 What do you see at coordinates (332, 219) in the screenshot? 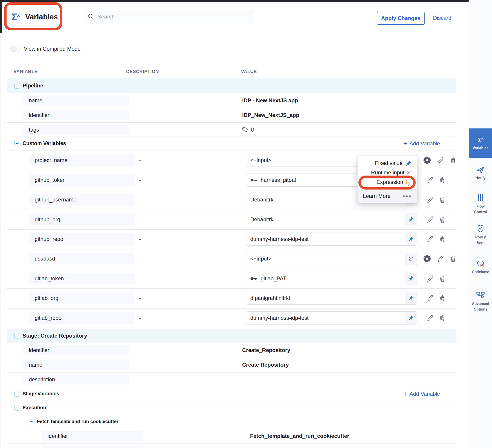
I see `value-input: Debanitrkl` at bounding box center [332, 219].